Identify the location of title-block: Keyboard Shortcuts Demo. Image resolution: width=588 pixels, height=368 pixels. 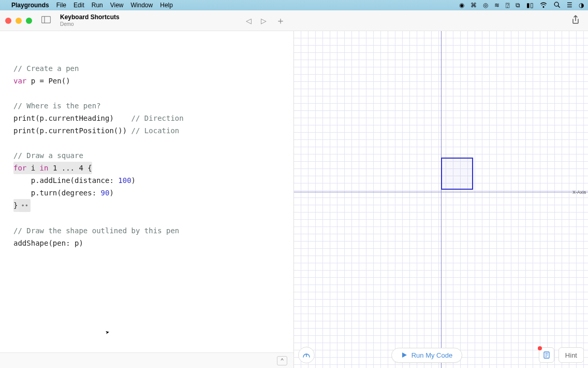
(90, 20).